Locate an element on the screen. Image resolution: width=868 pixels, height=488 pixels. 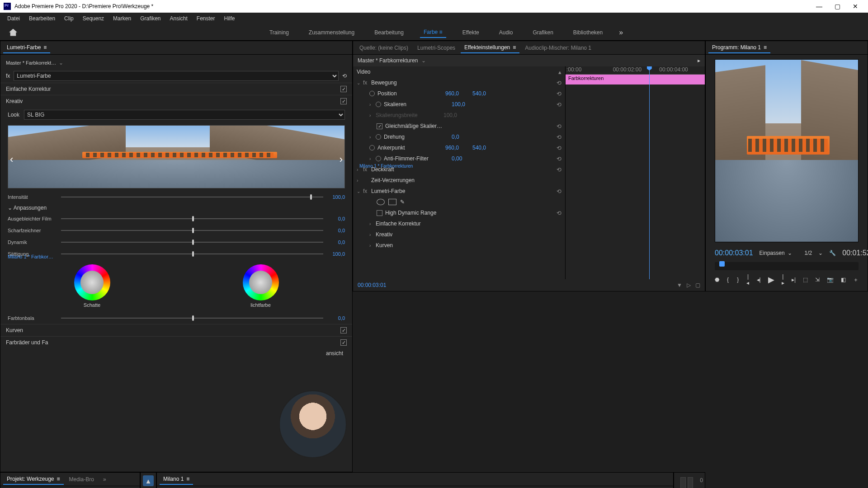
program-timecode-in: 00:00:03:01 is located at coordinates (734, 253).